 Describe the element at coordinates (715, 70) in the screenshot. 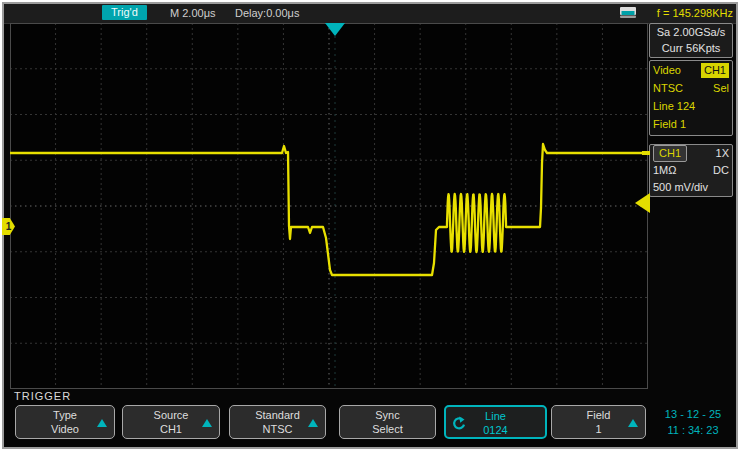

I see `trigger-source-readout: CH1` at that location.